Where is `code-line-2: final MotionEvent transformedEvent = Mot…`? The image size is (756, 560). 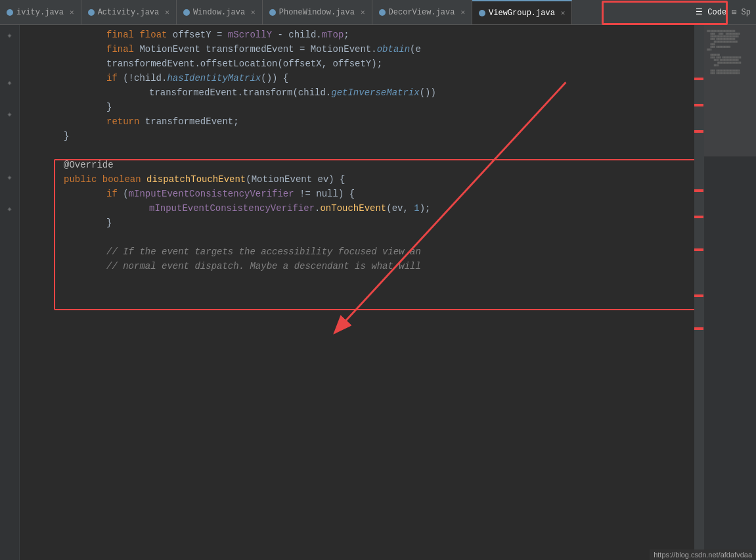 code-line-2: final MotionEvent transformedEvent = Mot… is located at coordinates (357, 49).